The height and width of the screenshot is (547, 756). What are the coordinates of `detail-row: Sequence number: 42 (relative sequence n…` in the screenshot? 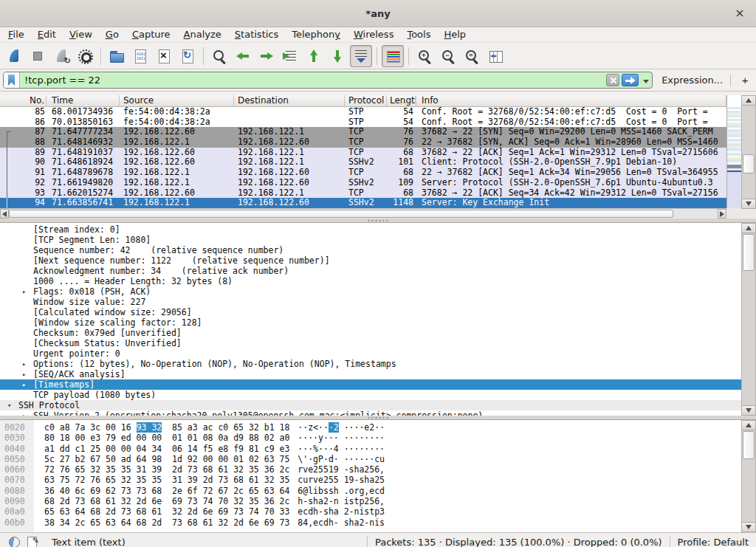 It's located at (371, 250).